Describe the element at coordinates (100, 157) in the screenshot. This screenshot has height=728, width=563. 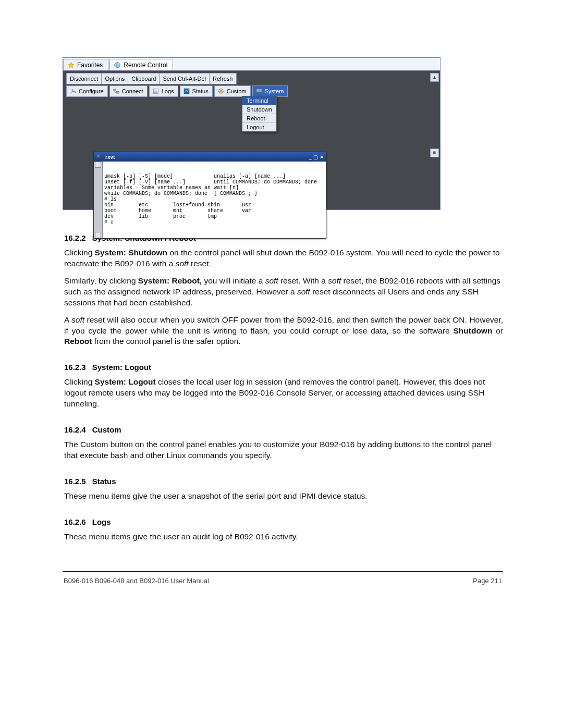
I see `terminal-icon: ✕` at that location.